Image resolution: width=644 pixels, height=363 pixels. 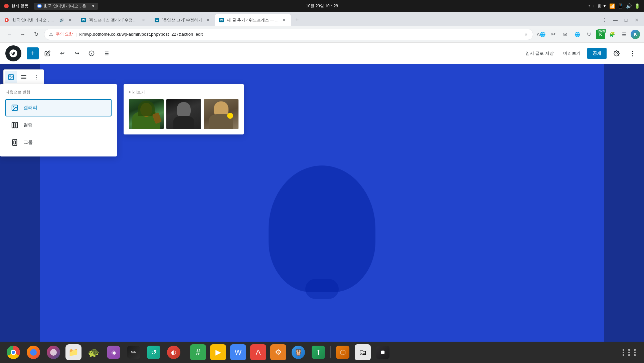 I want to click on tab-wp-video: W '동영상 크기' 수정하기 ✕, so click(x=182, y=20).